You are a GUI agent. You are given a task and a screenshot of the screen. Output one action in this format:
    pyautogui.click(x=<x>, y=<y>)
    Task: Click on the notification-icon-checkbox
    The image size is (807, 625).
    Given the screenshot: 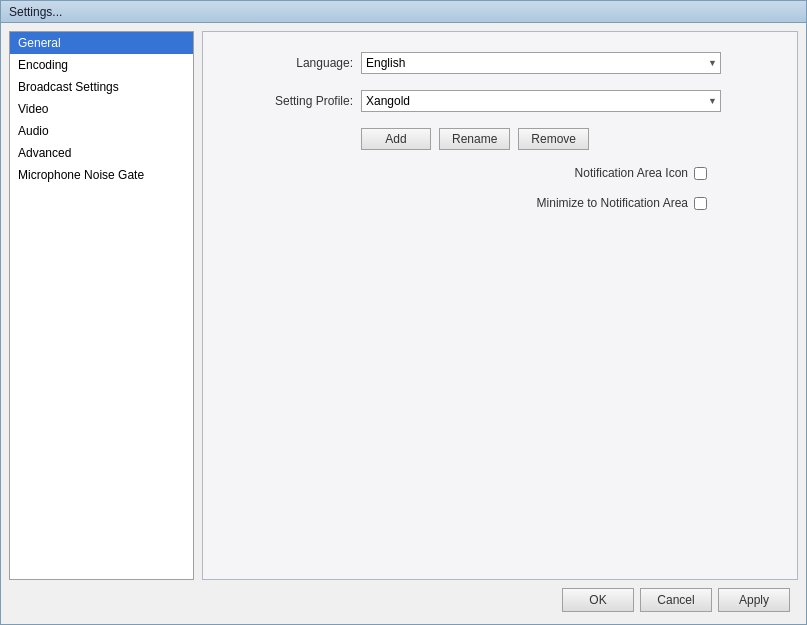 What is the action you would take?
    pyautogui.click(x=700, y=174)
    